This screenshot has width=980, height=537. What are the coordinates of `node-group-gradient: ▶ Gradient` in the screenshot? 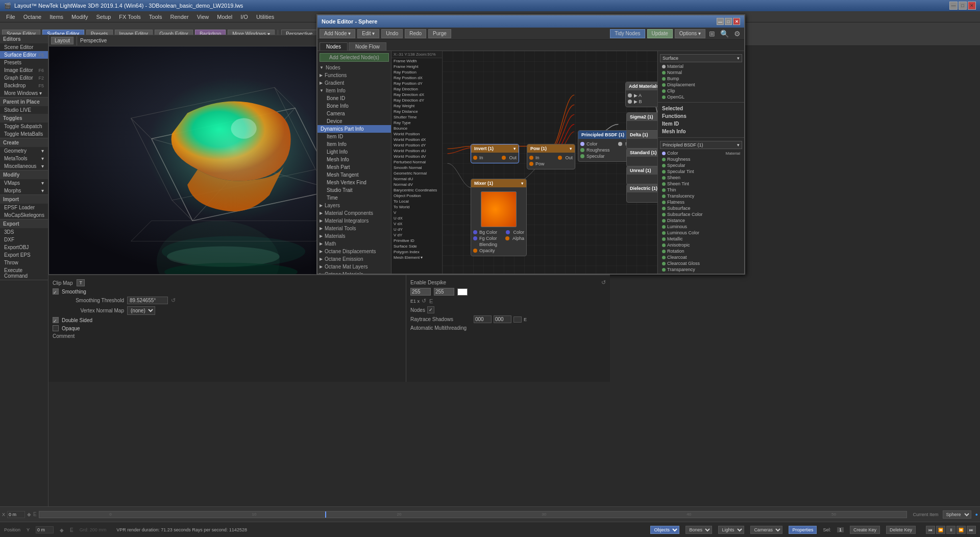 It's located at (354, 83).